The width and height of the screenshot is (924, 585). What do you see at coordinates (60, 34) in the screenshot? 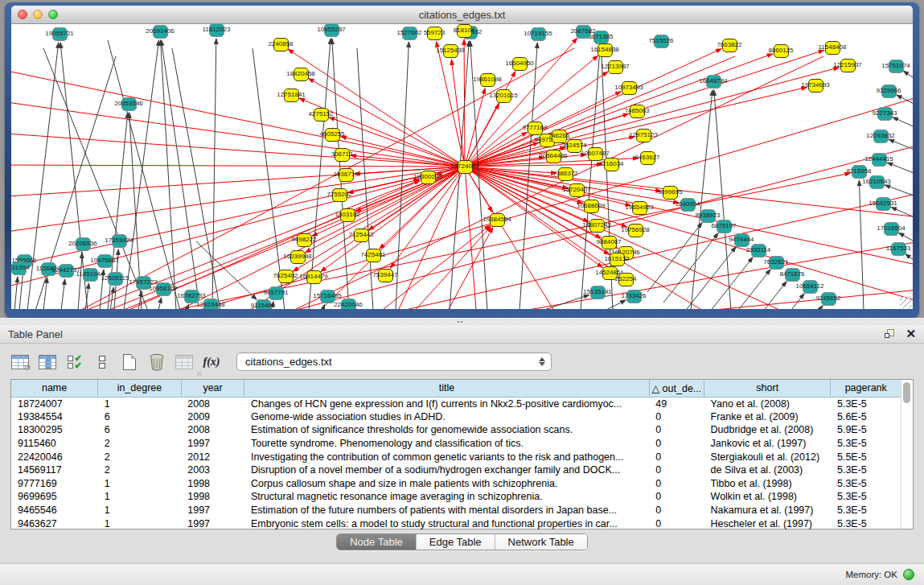
I see `graph-node: 19055721` at bounding box center [60, 34].